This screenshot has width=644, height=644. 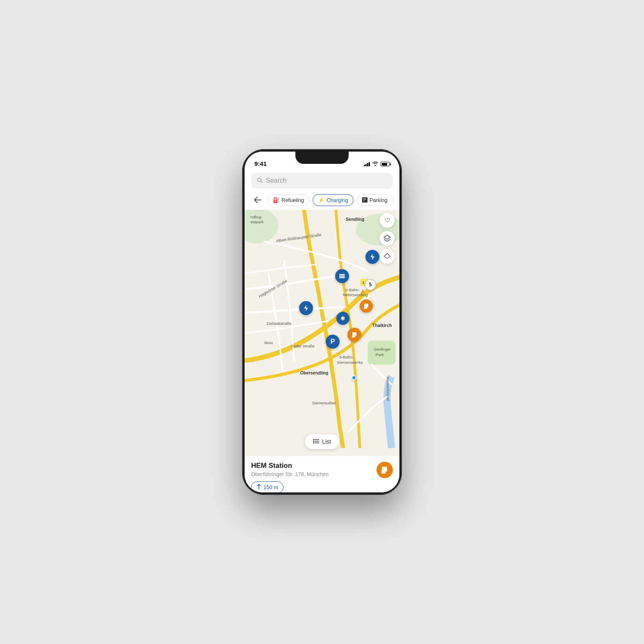 What do you see at coordinates (322, 322) in the screenshot?
I see `phone-screen: 9:41` at bounding box center [322, 322].